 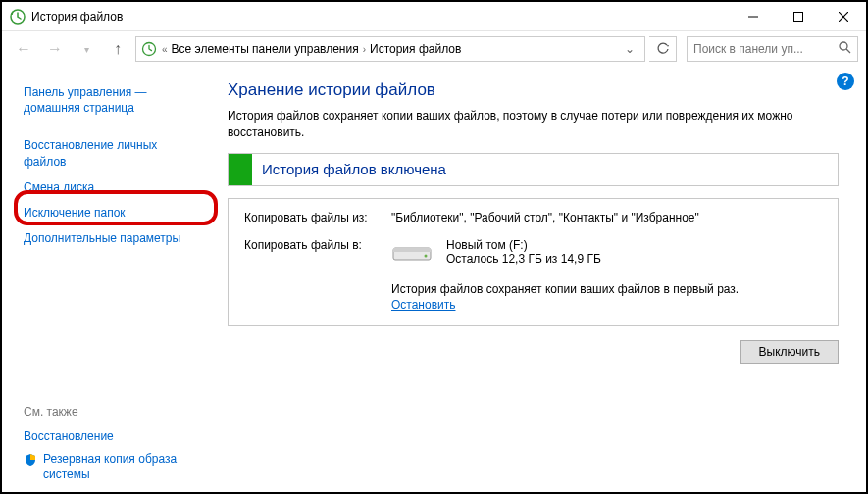 What do you see at coordinates (122, 467) in the screenshot?
I see `sidebar-image-backup: Резервная копия образа системы` at bounding box center [122, 467].